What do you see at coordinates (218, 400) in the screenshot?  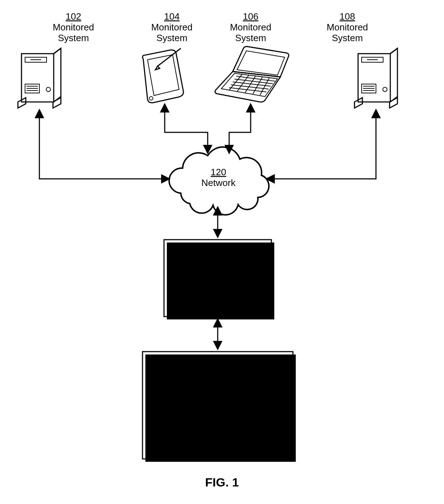 I see `lbl-116: Page Load Times` at bounding box center [218, 400].